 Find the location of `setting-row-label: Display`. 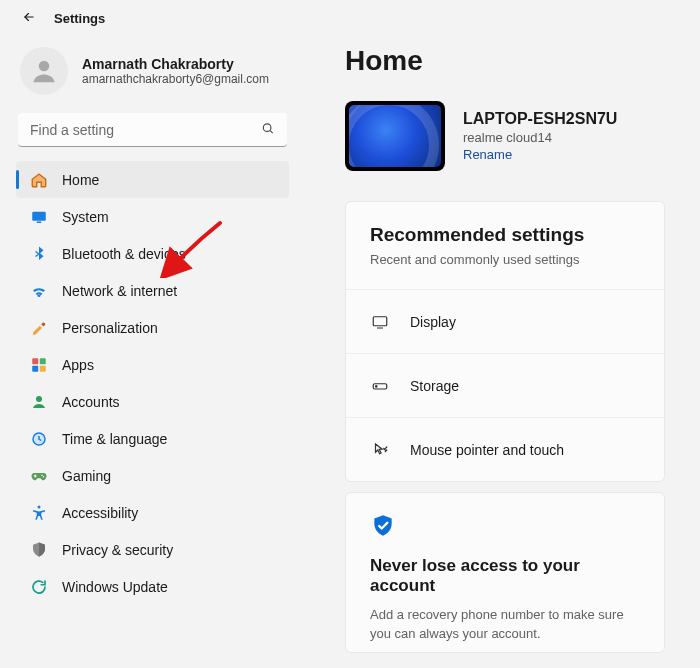

setting-row-label: Display is located at coordinates (433, 322).